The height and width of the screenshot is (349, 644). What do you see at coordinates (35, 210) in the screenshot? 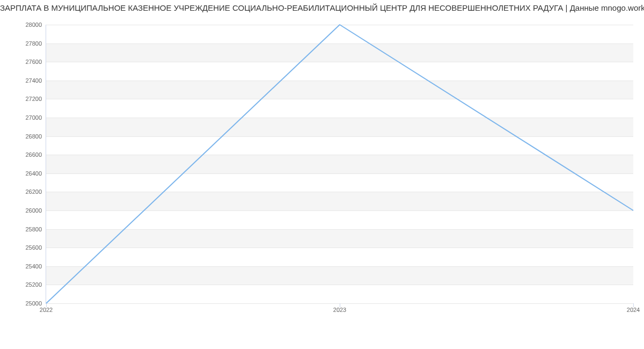
I see `y-axis-label: 26000` at bounding box center [35, 210].